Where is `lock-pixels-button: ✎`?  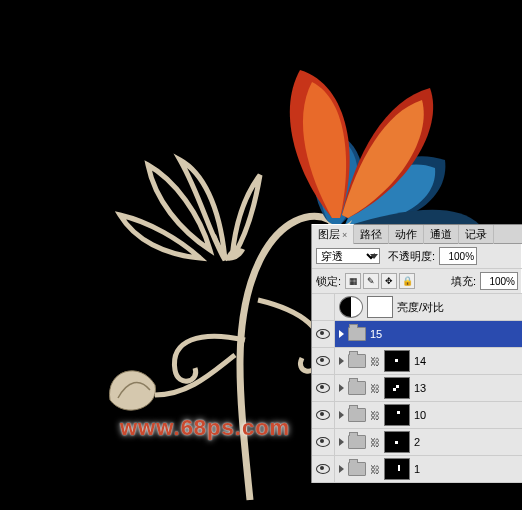 lock-pixels-button: ✎ is located at coordinates (371, 281).